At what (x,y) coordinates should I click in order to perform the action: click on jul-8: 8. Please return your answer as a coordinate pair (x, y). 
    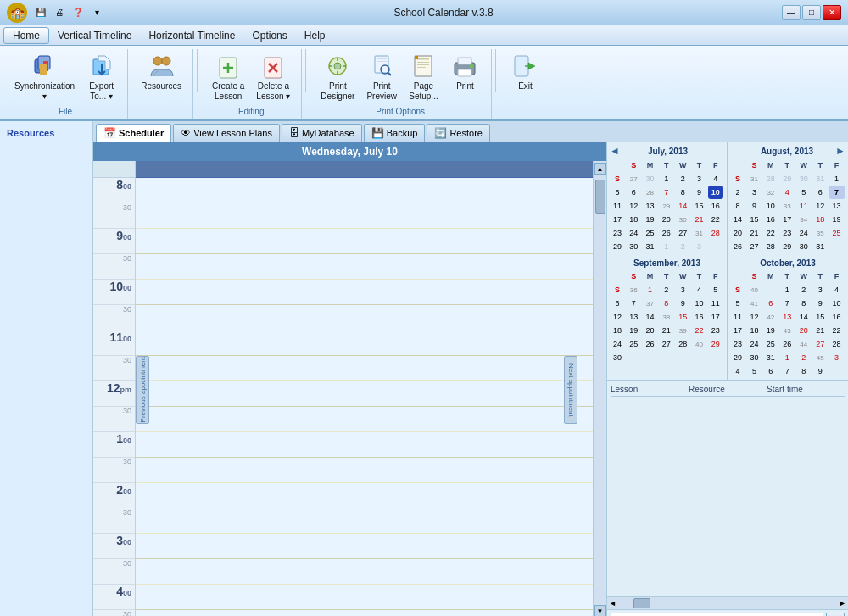
    Looking at the image, I should click on (683, 192).